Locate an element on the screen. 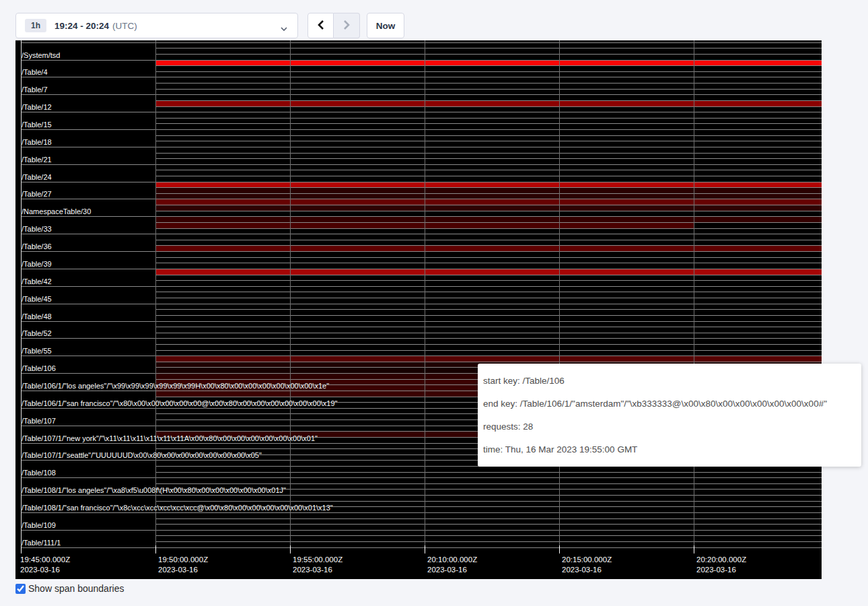 This screenshot has height=606, width=868. row-label: /Table/108/1/"san francisco"/"\x8c\xcc\x… is located at coordinates (178, 508).